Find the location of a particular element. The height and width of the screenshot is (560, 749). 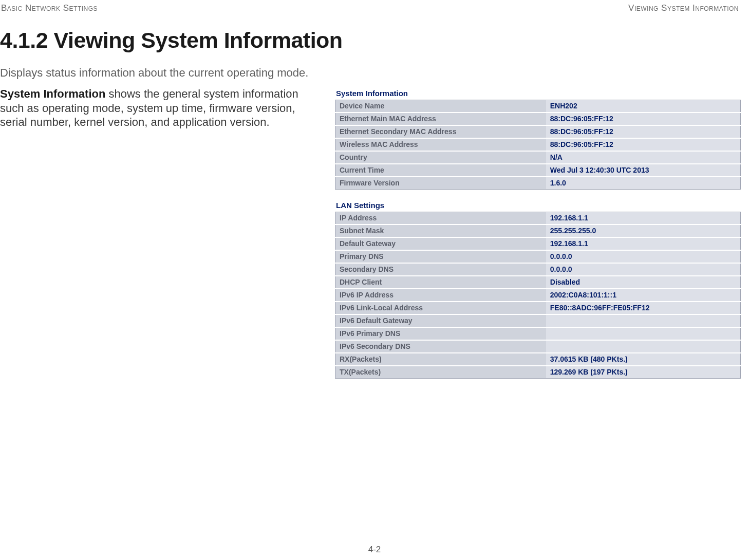

row-val: 1.6.0 is located at coordinates (643, 183).